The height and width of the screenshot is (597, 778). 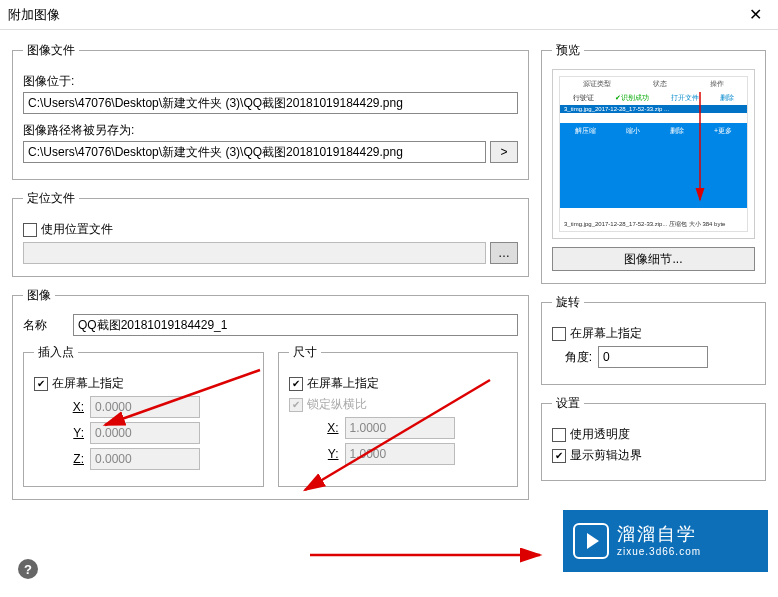 I want to click on window-title: 附加图像, so click(x=374, y=15).